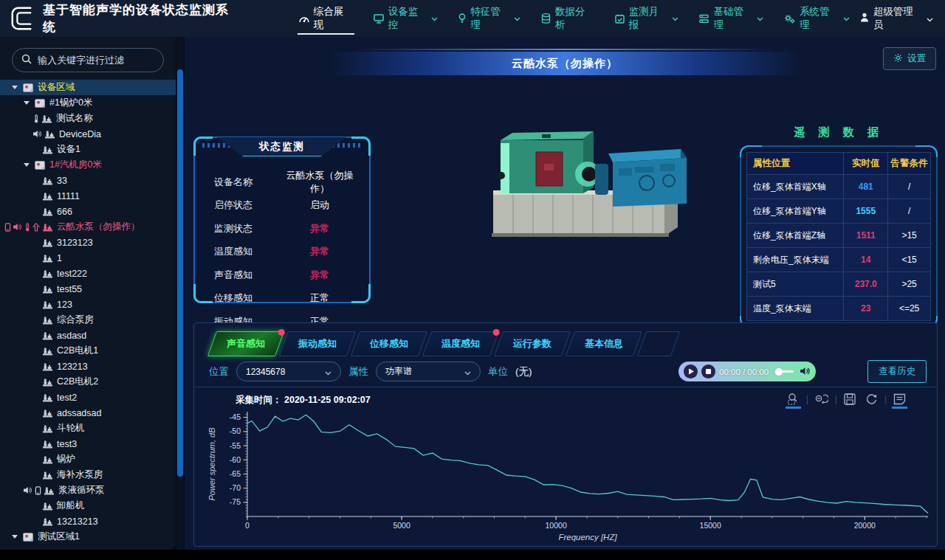 This screenshot has height=560, width=945. Describe the element at coordinates (88, 180) in the screenshot. I see `tree-item-33: 33` at that location.